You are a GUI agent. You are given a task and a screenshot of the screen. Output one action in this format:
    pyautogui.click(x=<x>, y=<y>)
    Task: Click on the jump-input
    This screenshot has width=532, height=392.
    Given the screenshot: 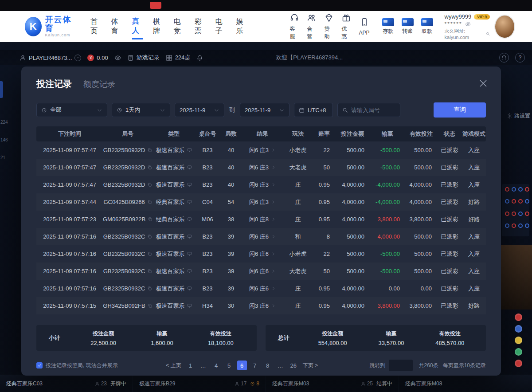 What is the action you would take?
    pyautogui.click(x=401, y=365)
    